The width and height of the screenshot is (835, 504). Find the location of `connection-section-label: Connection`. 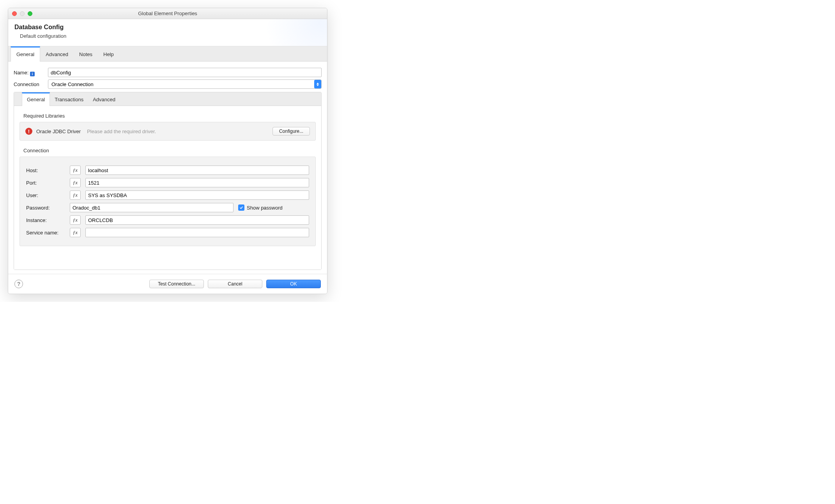

connection-section-label: Connection is located at coordinates (170, 150).